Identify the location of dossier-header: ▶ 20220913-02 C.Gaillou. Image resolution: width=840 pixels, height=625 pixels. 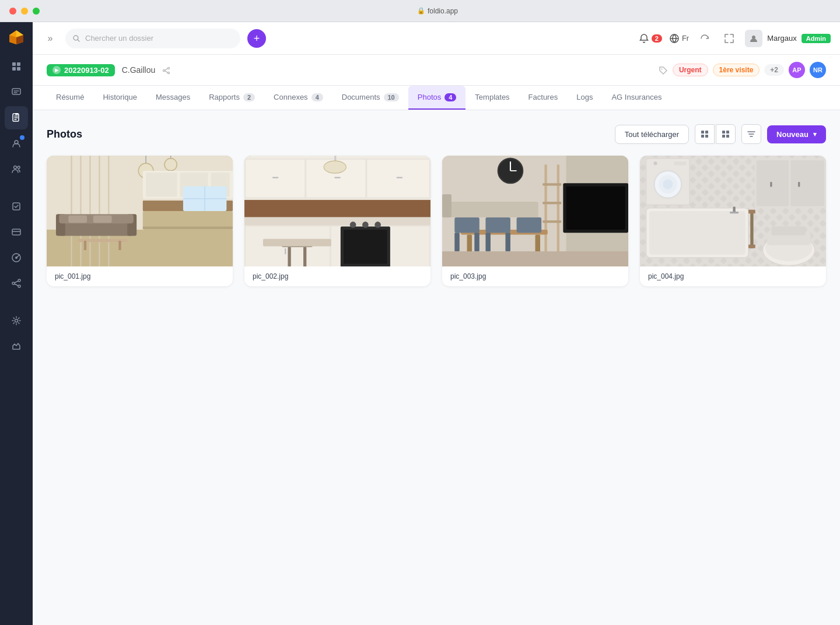
(436, 70).